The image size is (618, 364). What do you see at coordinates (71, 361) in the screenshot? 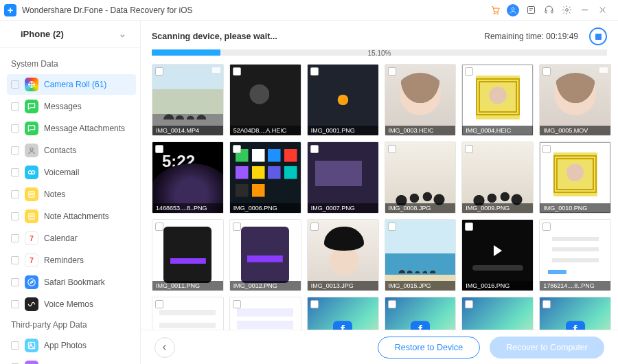
I see `sidebar-item-app-videos: App Videos` at bounding box center [71, 361].